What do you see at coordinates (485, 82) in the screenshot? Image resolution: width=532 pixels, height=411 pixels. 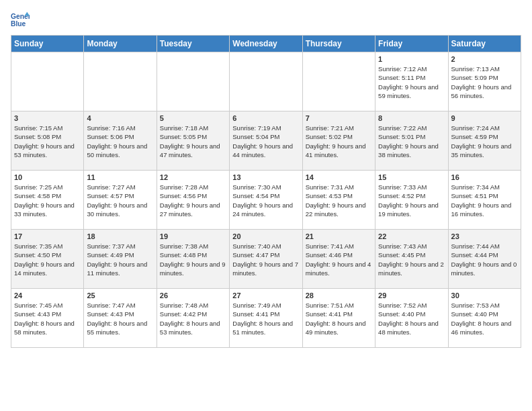 I see `day-info: Sunrise: 7:13 AMSunset: 5:09 PMDaylight:…` at bounding box center [485, 82].